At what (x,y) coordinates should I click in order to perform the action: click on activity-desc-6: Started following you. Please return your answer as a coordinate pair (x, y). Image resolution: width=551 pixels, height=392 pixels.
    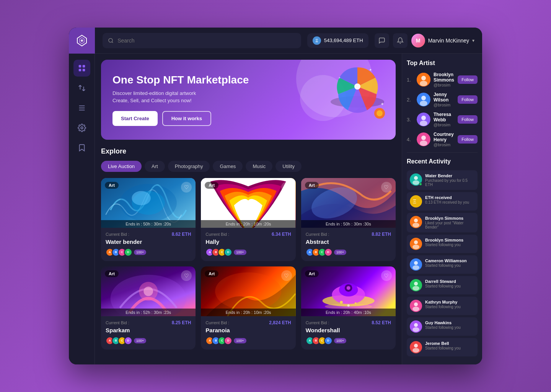
    Looking at the image, I should click on (450, 286).